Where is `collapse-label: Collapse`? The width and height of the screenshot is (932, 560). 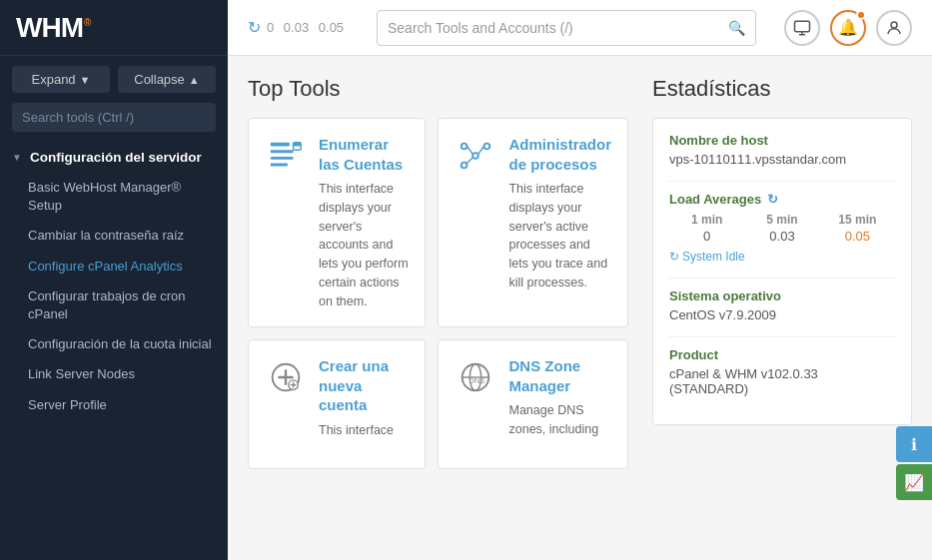
collapse-label: Collapse is located at coordinates (160, 80).